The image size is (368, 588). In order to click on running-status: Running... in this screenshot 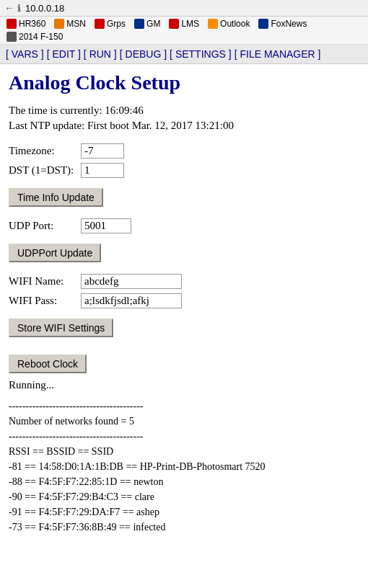, I will do `click(184, 385)`.